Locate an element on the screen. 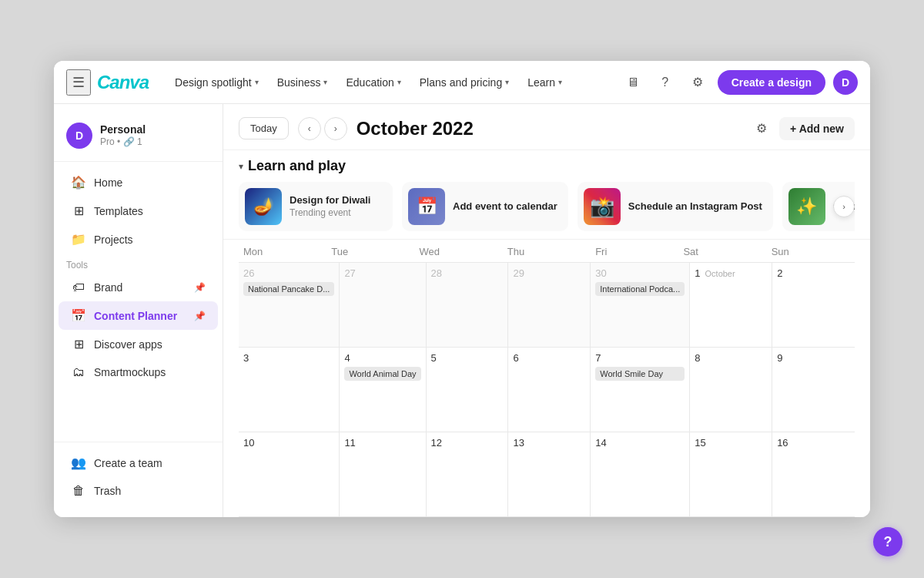 The image size is (924, 578). sidebar-item-trash: 🗑 Trash is located at coordinates (139, 491).